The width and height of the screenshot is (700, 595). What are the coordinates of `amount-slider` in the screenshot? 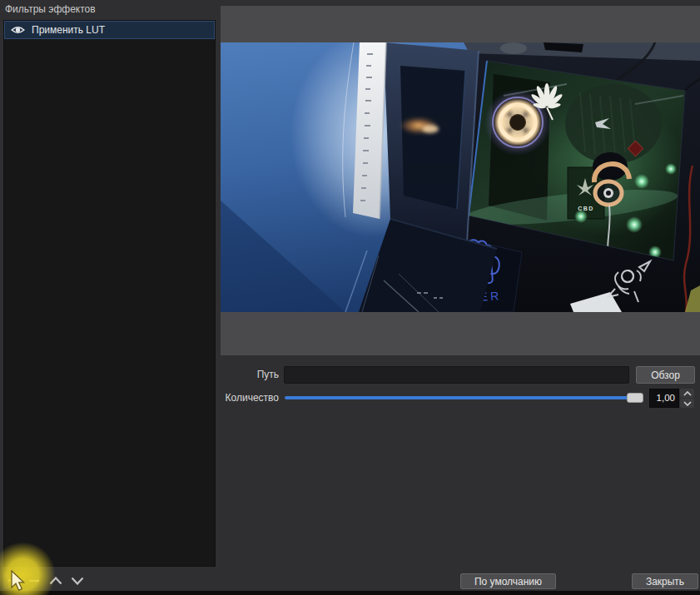 It's located at (464, 398).